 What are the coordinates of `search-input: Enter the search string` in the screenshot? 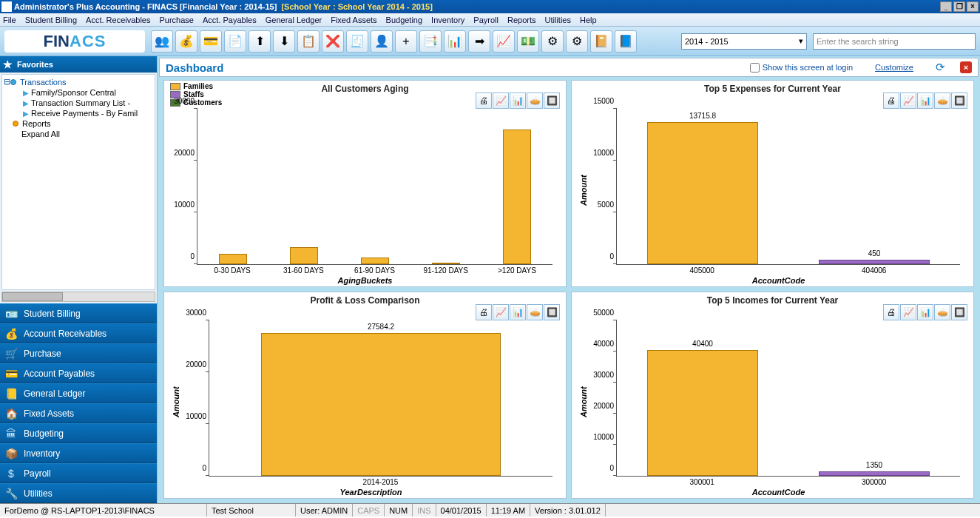 It's located at (894, 41).